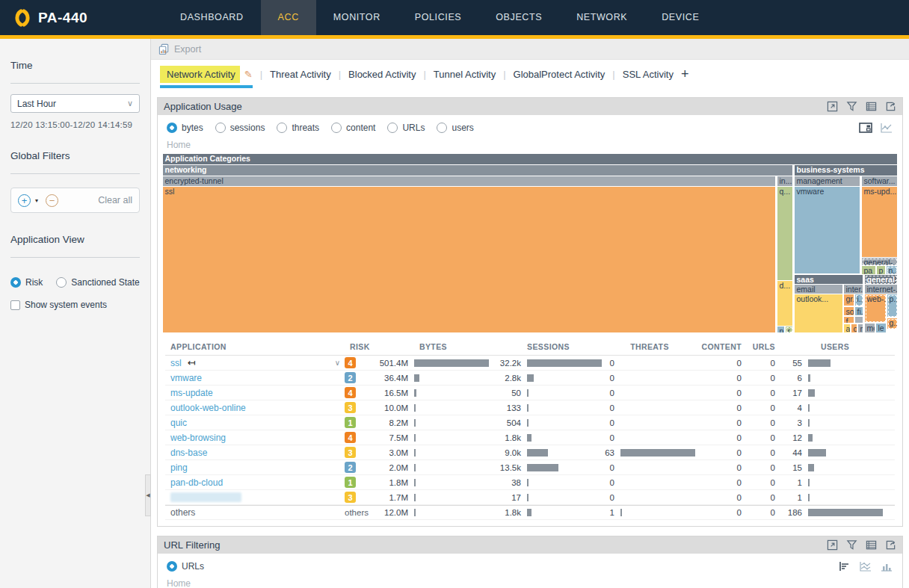 The width and height of the screenshot is (909, 588). What do you see at coordinates (845, 566) in the screenshot?
I see `horizontal-bar-view-icon` at bounding box center [845, 566].